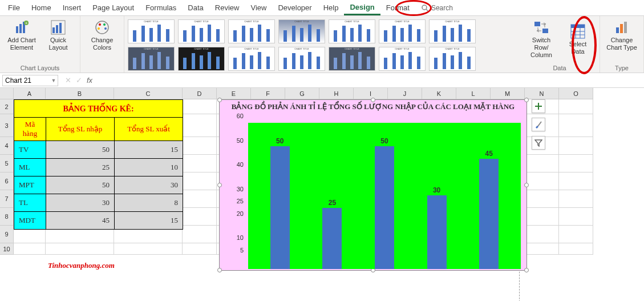 Image resolution: width=644 pixels, height=301 pixels. I want to click on change-colors-button: Change Colors, so click(102, 35).